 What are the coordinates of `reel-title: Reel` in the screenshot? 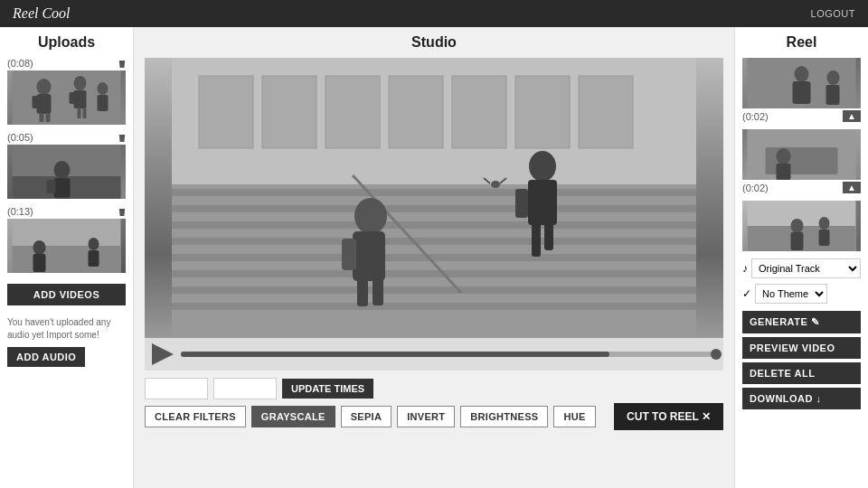 It's located at (801, 42).